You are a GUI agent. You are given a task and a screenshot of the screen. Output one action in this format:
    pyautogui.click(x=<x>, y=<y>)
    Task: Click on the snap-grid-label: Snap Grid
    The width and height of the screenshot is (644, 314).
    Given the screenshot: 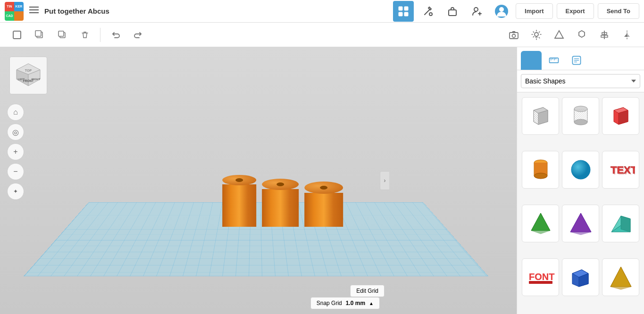 What is the action you would take?
    pyautogui.click(x=329, y=303)
    